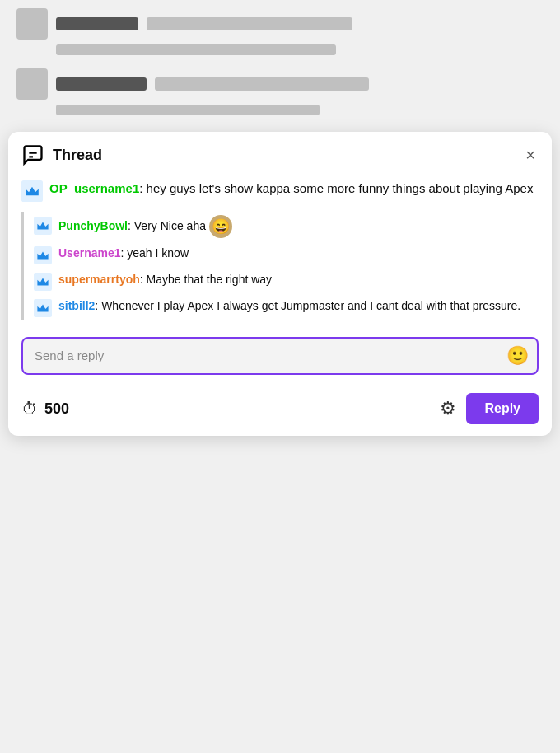 Image resolution: width=560 pixels, height=753 pixels. I want to click on reply-username-4: sitbill2, so click(77, 306).